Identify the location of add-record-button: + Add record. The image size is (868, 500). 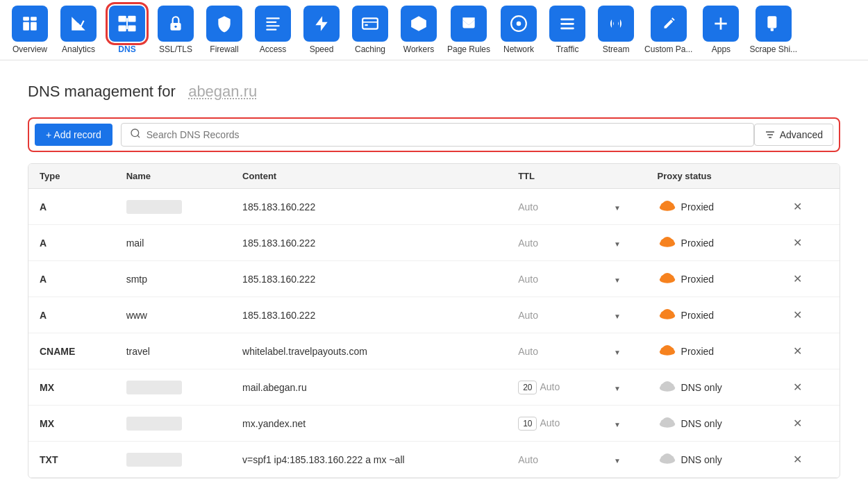
(74, 135).